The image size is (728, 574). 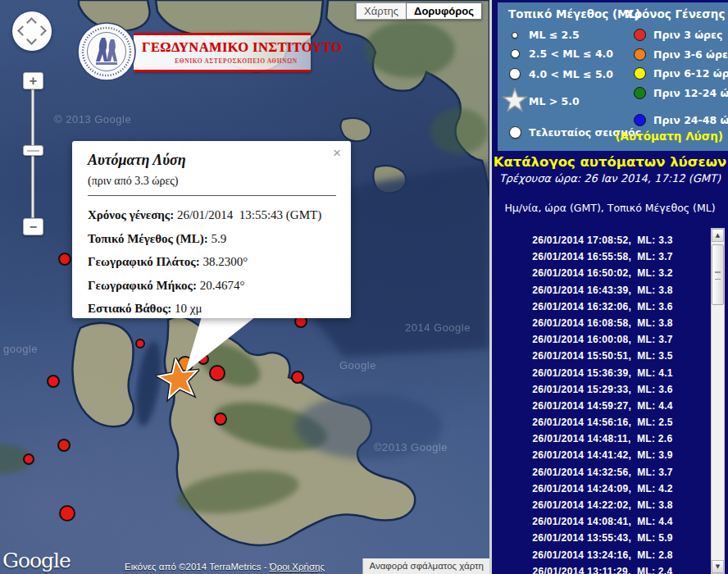 What do you see at coordinates (718, 275) in the screenshot?
I see `scrollbar-thumb` at bounding box center [718, 275].